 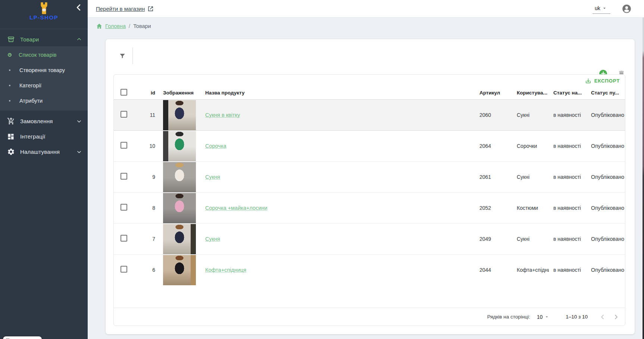 I want to click on bottom-toast, so click(x=22, y=338).